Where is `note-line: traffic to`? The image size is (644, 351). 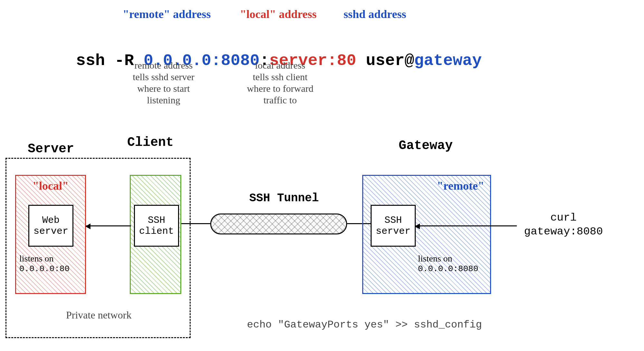 note-line: traffic to is located at coordinates (280, 100).